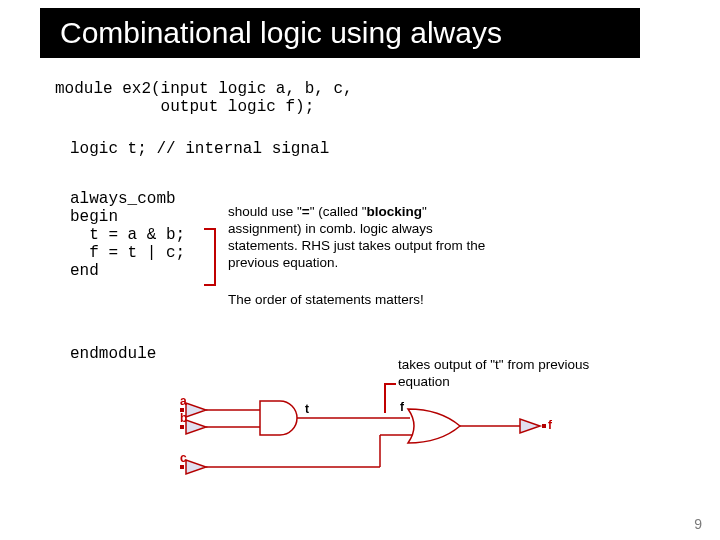  Describe the element at coordinates (113, 354) in the screenshot. I see `code-endmodule: endmodule` at that location.